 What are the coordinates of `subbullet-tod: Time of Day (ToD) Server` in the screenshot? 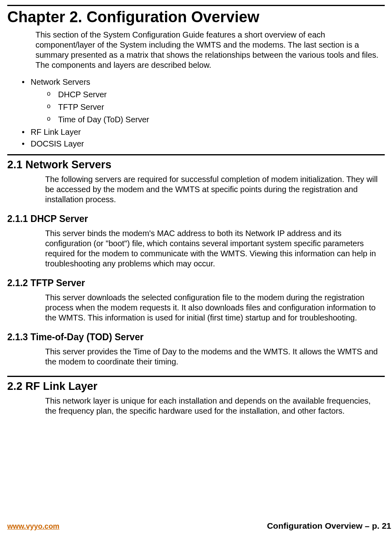 It's located at (216, 119).